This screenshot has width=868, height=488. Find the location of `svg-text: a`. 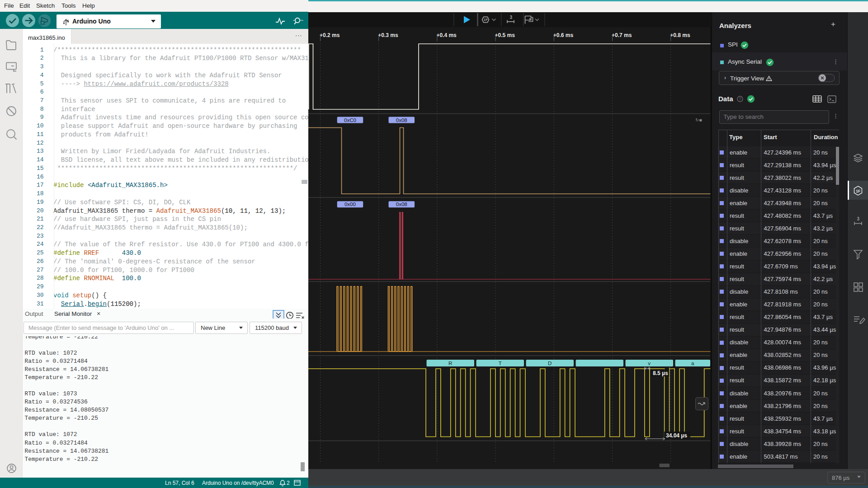

svg-text: a is located at coordinates (693, 363).